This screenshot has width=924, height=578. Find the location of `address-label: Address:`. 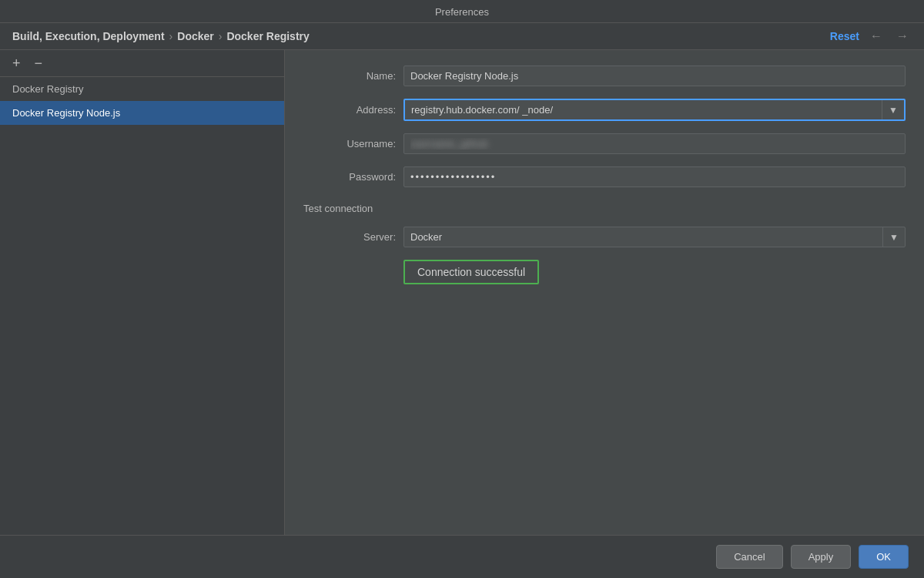

address-label: Address: is located at coordinates (350, 109).